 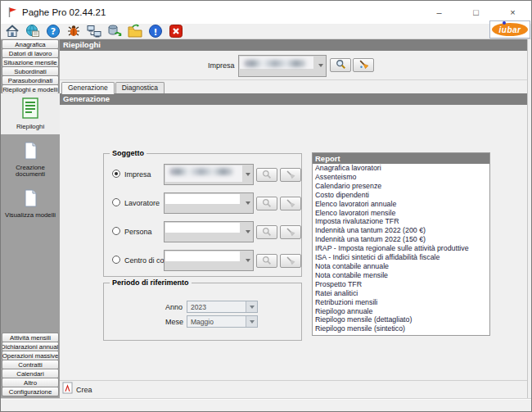 What do you see at coordinates (88, 88) in the screenshot?
I see `tab-generazione: Generazione` at bounding box center [88, 88].